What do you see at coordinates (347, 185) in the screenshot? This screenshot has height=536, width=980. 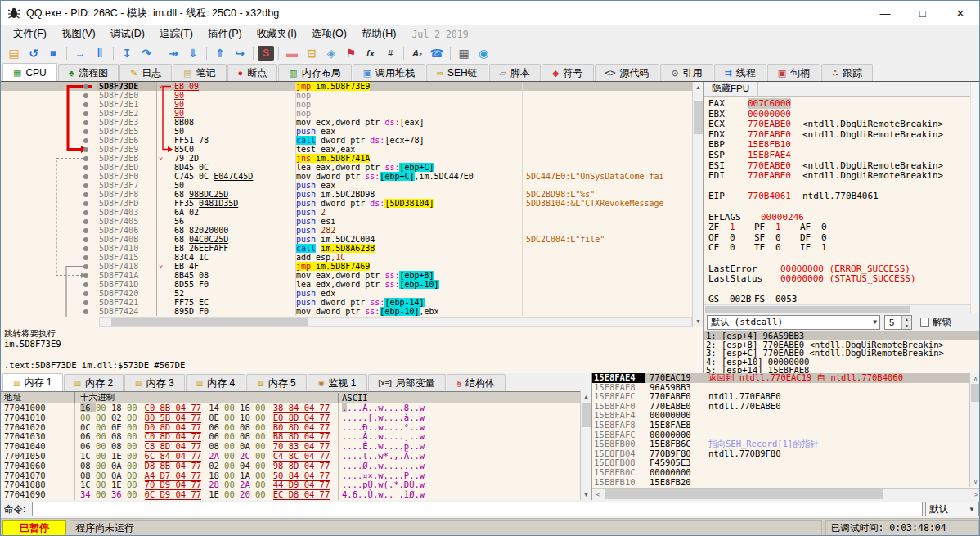 I see `disasm-row: 5D8F73F750push eax` at bounding box center [347, 185].